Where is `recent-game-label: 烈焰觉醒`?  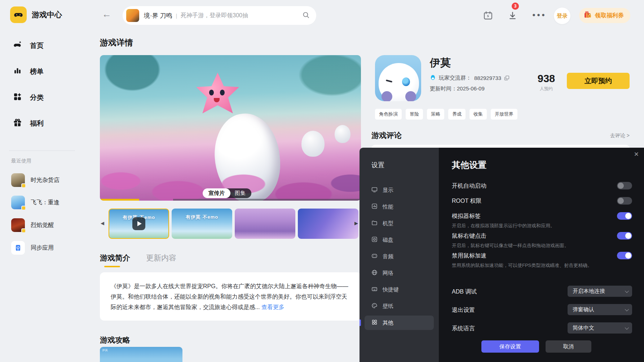 recent-game-label: 烈焰觉醒 is located at coordinates (42, 225).